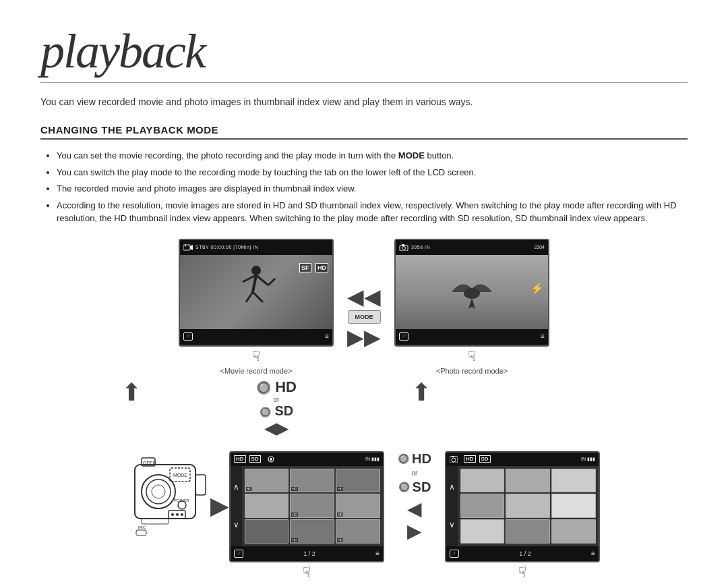 The width and height of the screenshot is (728, 584). I want to click on sd-play-badge: SD, so click(255, 459).